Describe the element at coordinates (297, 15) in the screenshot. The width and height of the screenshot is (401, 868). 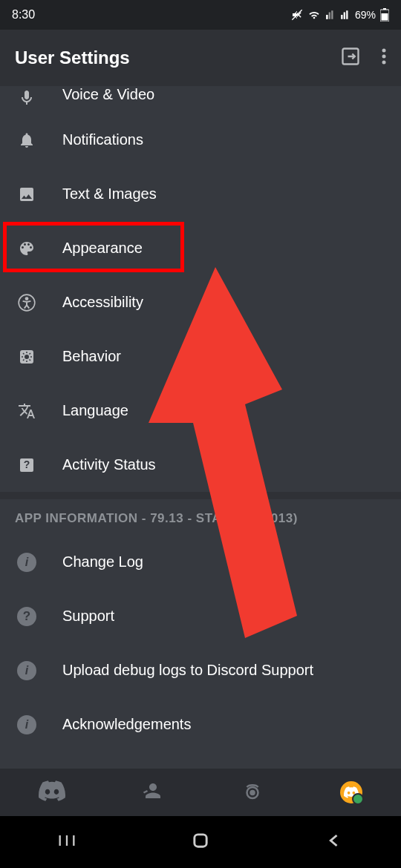
I see `mute-icon` at that location.